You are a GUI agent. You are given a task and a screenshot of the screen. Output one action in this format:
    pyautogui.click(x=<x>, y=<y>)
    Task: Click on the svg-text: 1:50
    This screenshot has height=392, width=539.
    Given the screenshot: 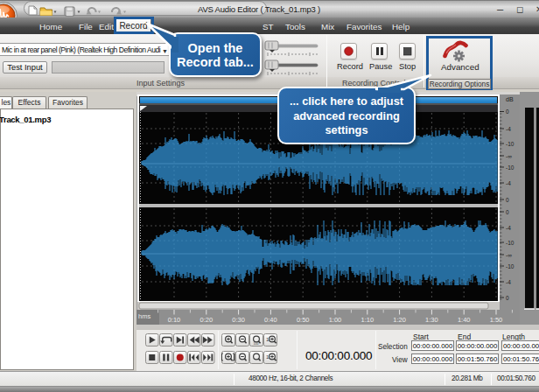 What is the action you would take?
    pyautogui.click(x=497, y=320)
    